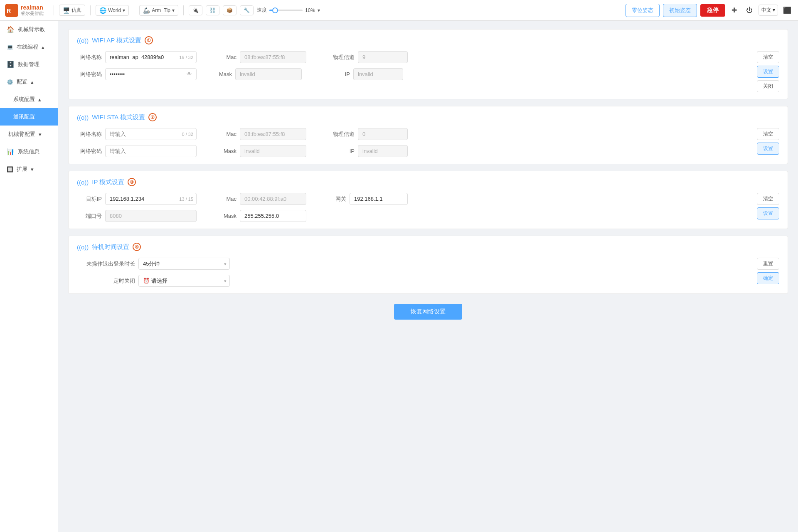  Describe the element at coordinates (643, 10) in the screenshot. I see `zeroing-btn: 零位姿态` at that location.